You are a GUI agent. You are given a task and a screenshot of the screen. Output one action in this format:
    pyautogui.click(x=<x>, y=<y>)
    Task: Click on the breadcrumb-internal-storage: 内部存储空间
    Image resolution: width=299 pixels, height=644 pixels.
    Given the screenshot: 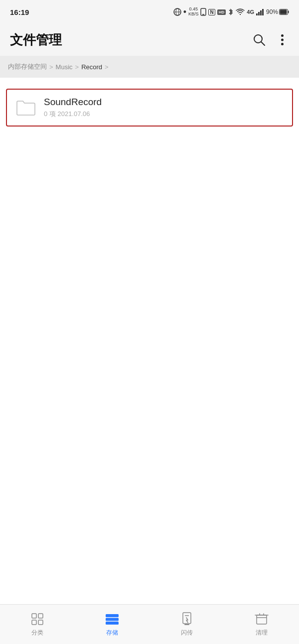 What is the action you would take?
    pyautogui.click(x=27, y=67)
    